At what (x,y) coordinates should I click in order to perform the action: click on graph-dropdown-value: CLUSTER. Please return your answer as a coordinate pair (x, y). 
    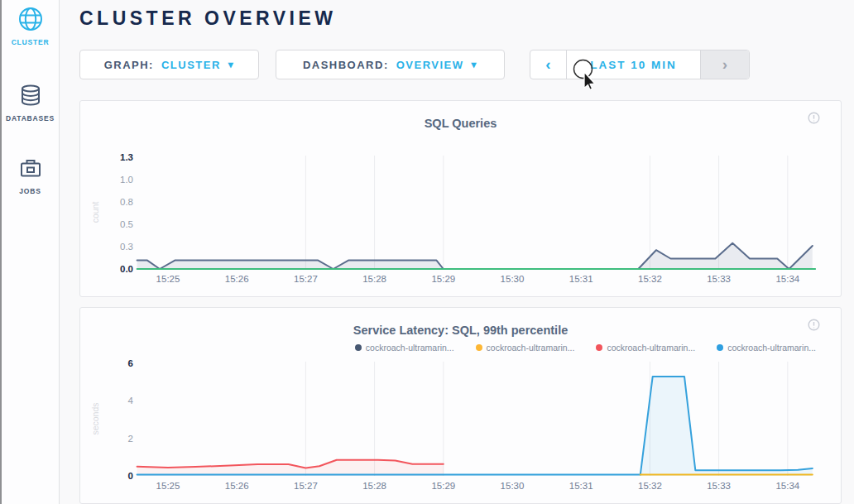
    Looking at the image, I should click on (191, 65).